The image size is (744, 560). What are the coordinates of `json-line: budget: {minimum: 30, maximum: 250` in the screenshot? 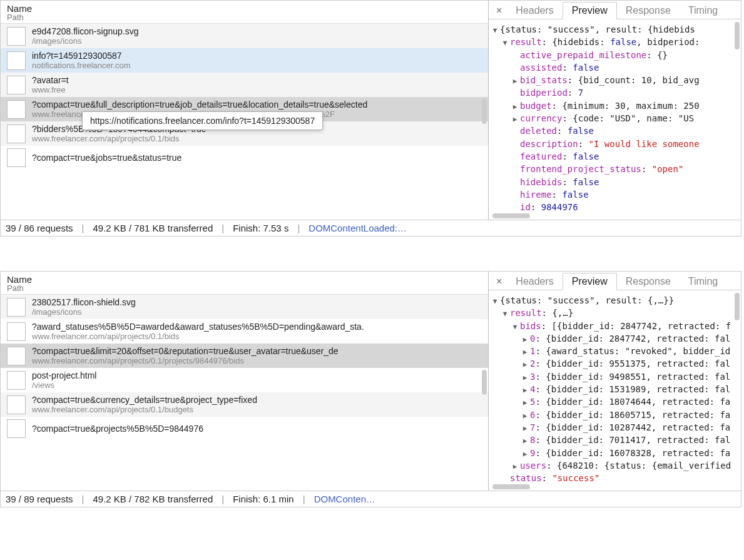 It's located at (613, 106).